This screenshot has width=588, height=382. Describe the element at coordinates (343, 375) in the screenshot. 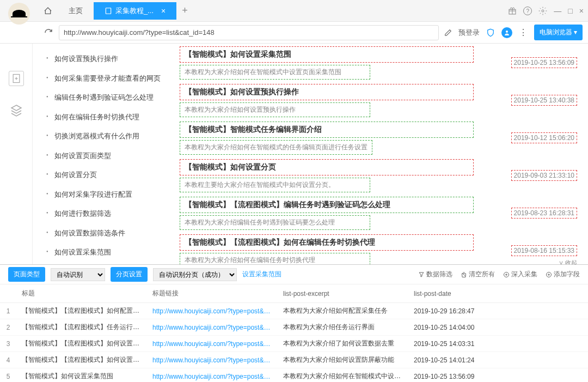

I see `row-excerpt: 本教程为大家介绍如何在智能模式中设置页面采集...` at that location.